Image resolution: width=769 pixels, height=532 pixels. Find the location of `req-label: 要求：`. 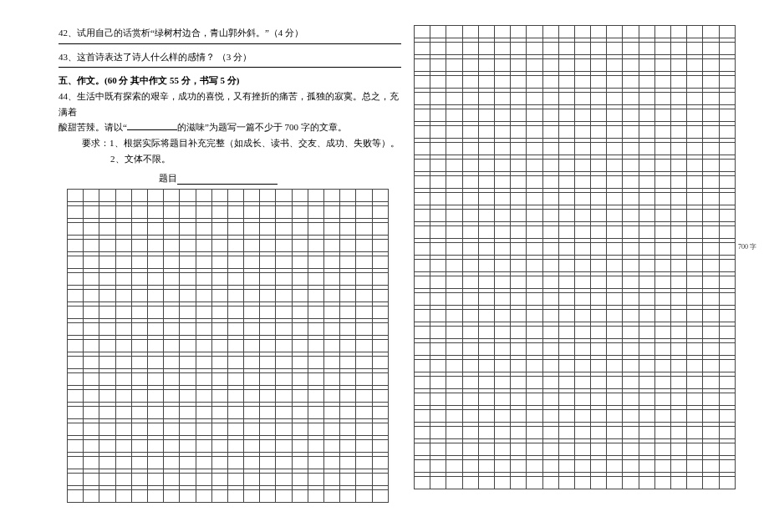

req-label: 要求： is located at coordinates (95, 143).